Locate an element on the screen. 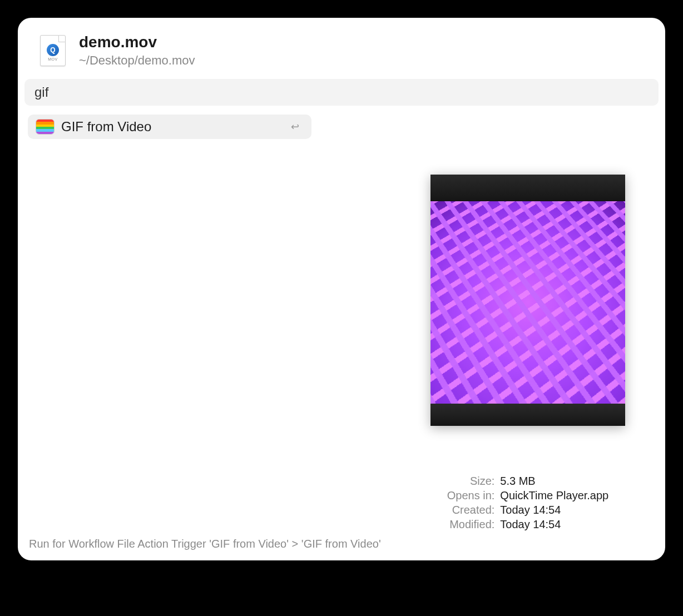 This screenshot has height=616, width=683. thumbnail-content is located at coordinates (528, 302).